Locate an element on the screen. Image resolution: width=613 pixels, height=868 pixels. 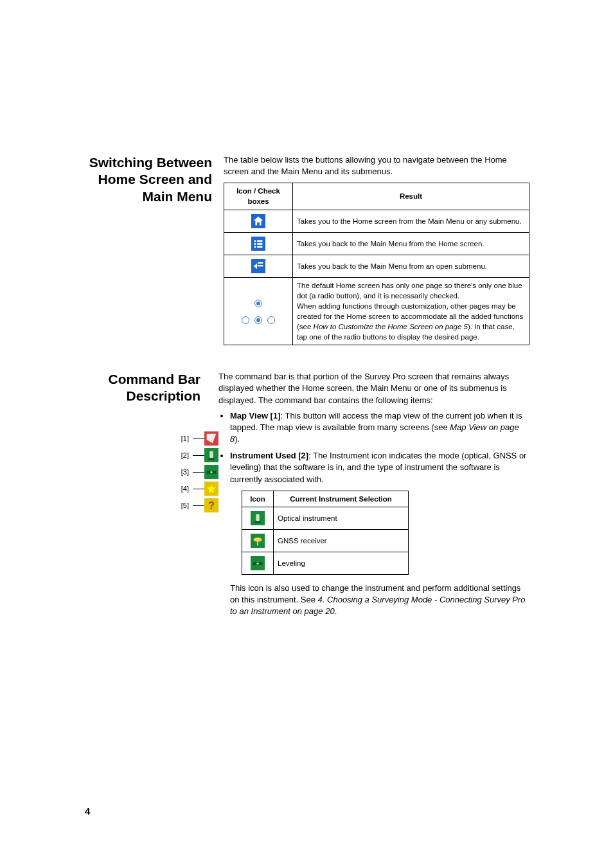
table-row: GNSS receiver is located at coordinates (325, 540).